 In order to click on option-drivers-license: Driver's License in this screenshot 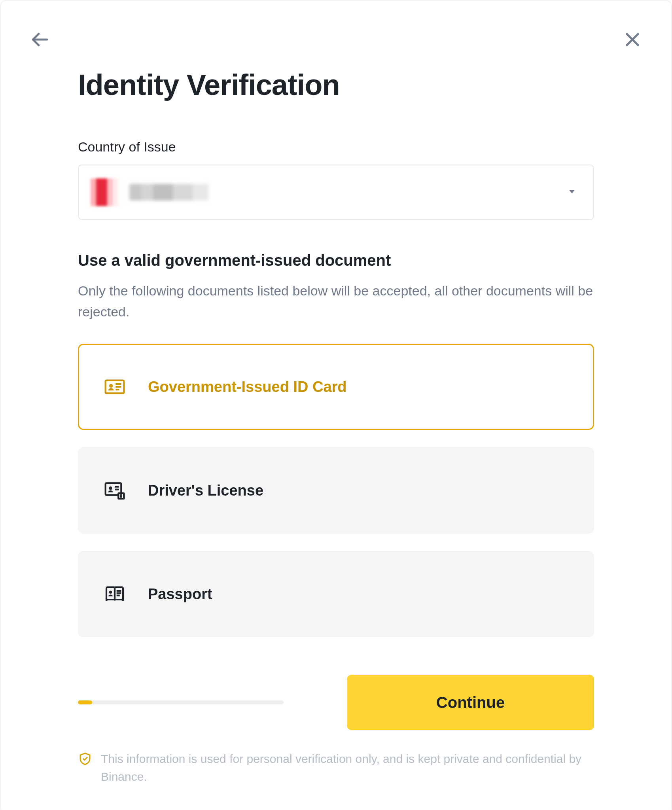, I will do `click(336, 490)`.